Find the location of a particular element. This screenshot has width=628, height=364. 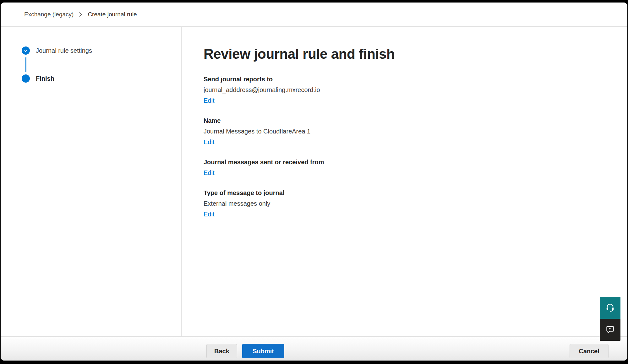

section-value: Journal Messages to CloudflareArea 1 is located at coordinates (409, 131).